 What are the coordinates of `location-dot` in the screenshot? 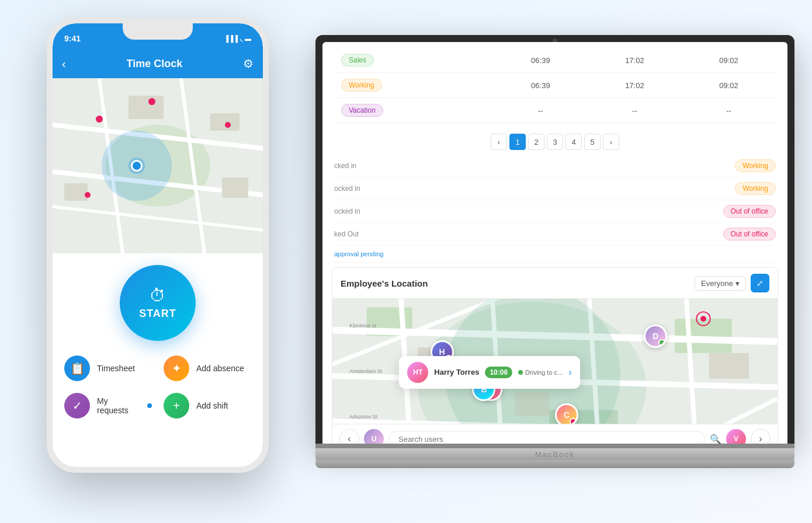 It's located at (137, 166).